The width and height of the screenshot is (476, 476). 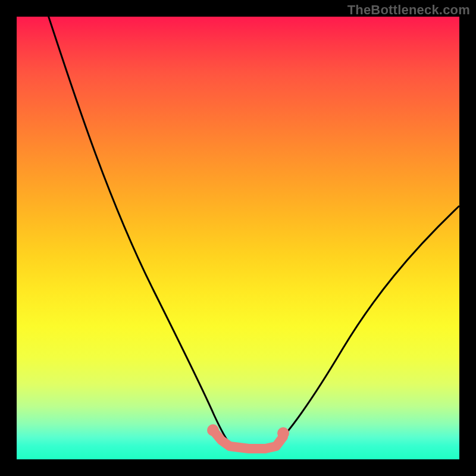 I want to click on watermark-label: TheBottleneck.com, so click(x=409, y=10).